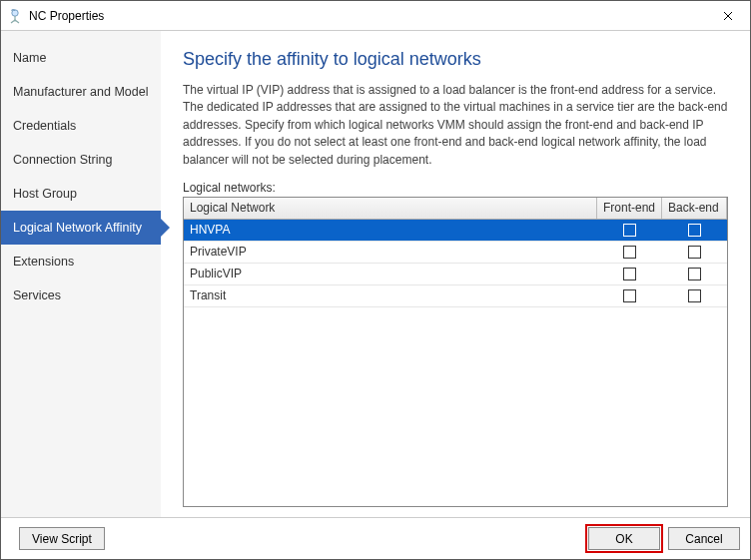  Describe the element at coordinates (44, 262) in the screenshot. I see `sidebar-item-label: Extensions` at that location.